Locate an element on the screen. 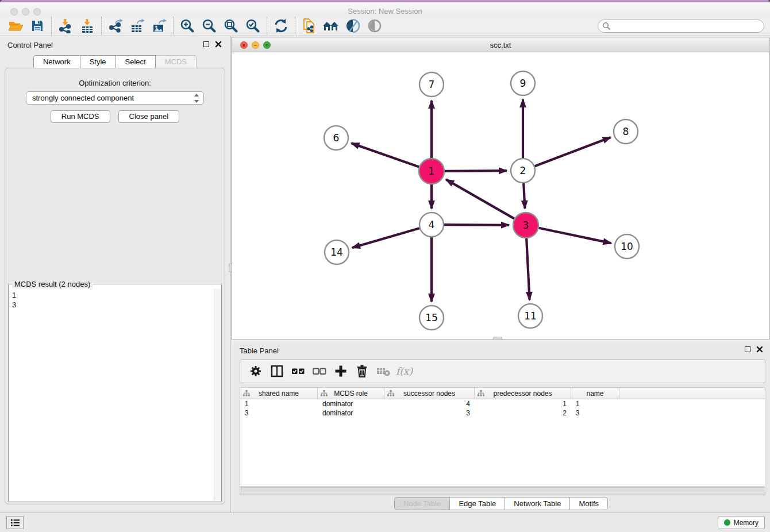 The width and height of the screenshot is (770, 532). function-builder-button: f(x) is located at coordinates (405, 371).